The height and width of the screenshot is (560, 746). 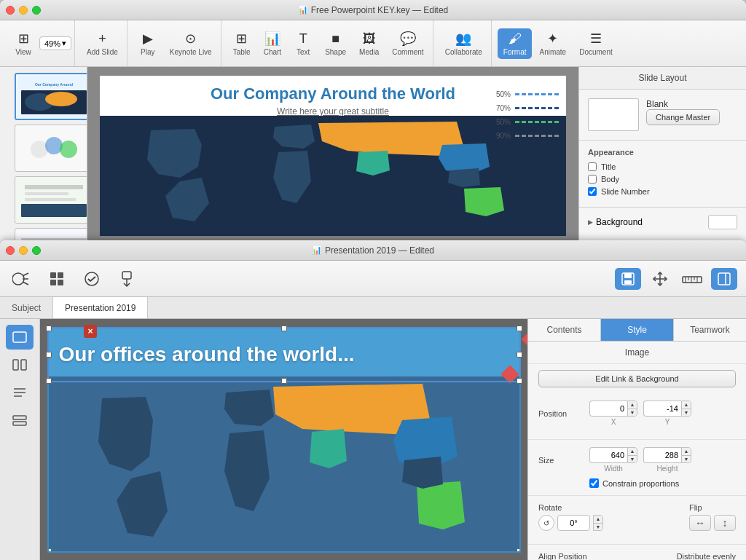 What do you see at coordinates (686, 409) in the screenshot?
I see `pos-y-stepper: ▲ ▼` at bounding box center [686, 409].